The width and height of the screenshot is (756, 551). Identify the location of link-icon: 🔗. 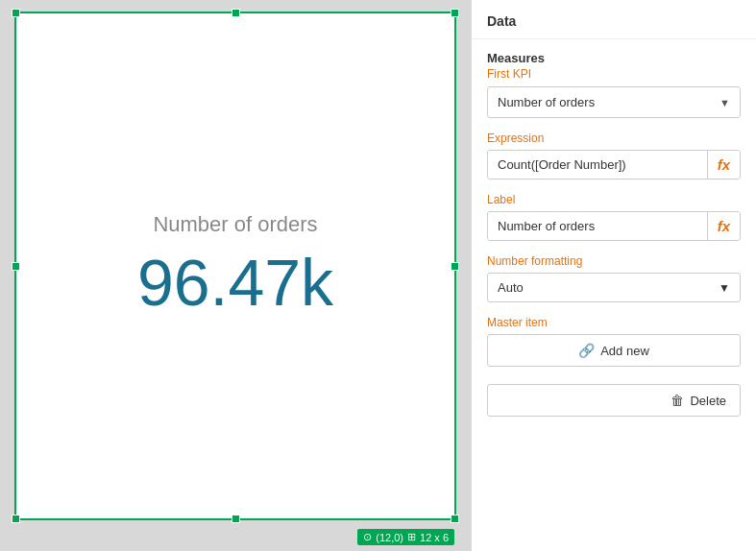
(586, 350).